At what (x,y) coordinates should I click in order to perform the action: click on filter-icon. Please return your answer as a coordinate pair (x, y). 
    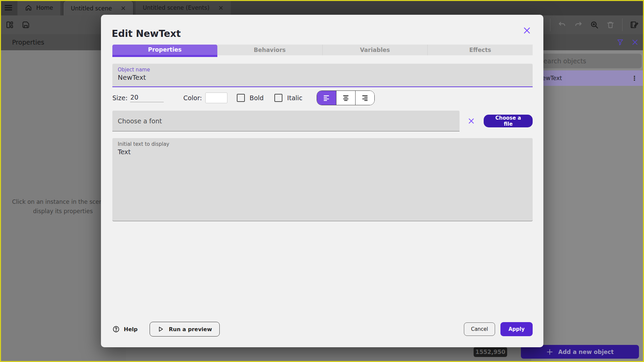
    Looking at the image, I should click on (620, 42).